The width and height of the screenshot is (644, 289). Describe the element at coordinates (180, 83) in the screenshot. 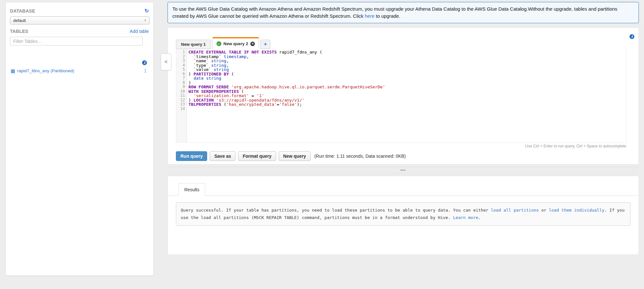

I see `line-number: 8` at that location.